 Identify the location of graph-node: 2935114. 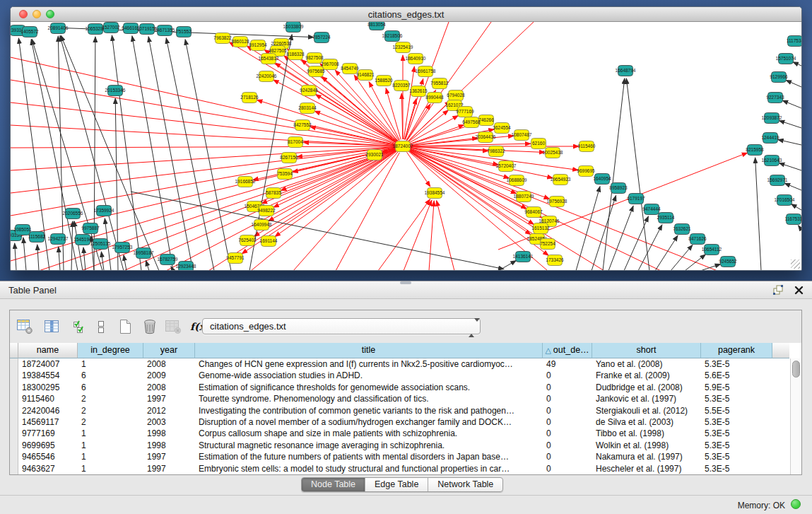
(666, 218).